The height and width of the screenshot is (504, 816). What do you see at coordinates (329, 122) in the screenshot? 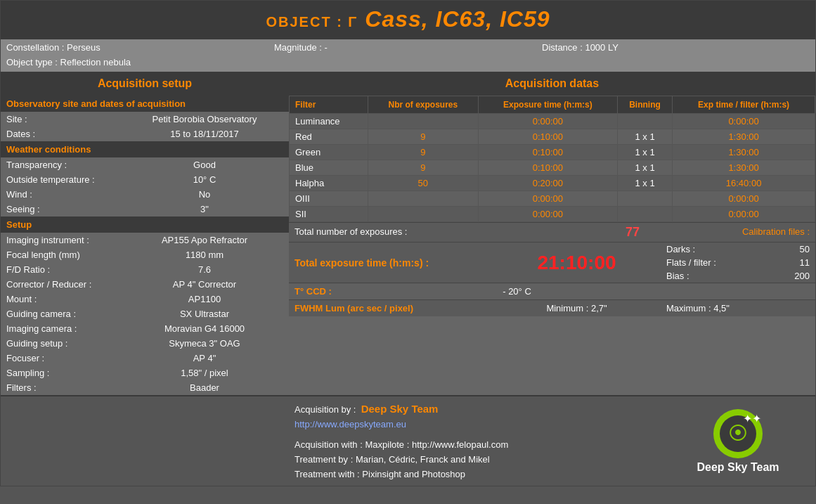
I see `filter-cell: Luminance` at bounding box center [329, 122].